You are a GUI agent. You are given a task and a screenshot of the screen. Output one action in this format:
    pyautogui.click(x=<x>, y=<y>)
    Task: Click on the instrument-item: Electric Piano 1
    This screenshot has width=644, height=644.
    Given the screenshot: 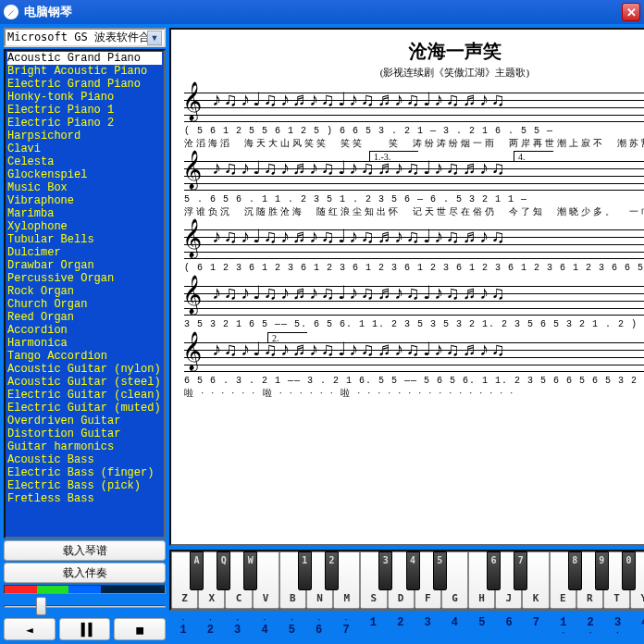 What is the action you would take?
    pyautogui.click(x=85, y=110)
    